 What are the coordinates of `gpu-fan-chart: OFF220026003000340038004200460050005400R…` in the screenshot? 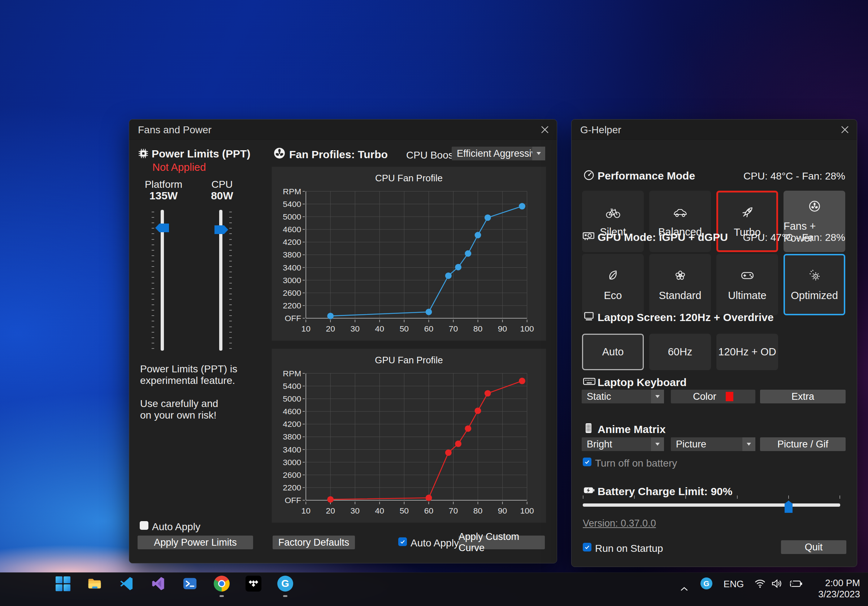 It's located at (409, 436).